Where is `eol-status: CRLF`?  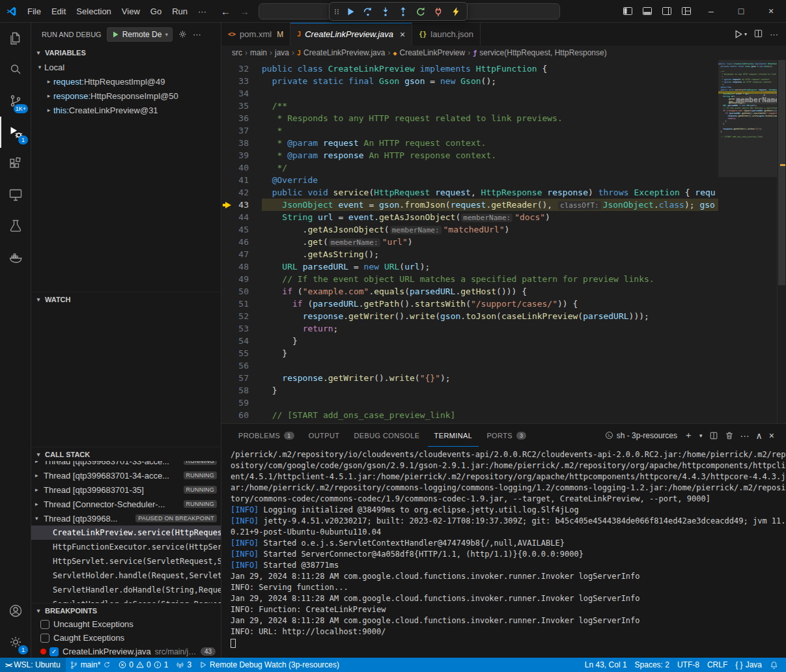 eol-status: CRLF is located at coordinates (718, 665).